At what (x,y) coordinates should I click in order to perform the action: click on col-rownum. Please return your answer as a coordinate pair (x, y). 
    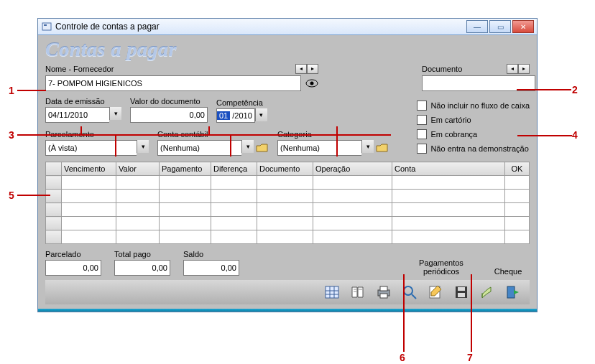
    Looking at the image, I should click on (54, 169).